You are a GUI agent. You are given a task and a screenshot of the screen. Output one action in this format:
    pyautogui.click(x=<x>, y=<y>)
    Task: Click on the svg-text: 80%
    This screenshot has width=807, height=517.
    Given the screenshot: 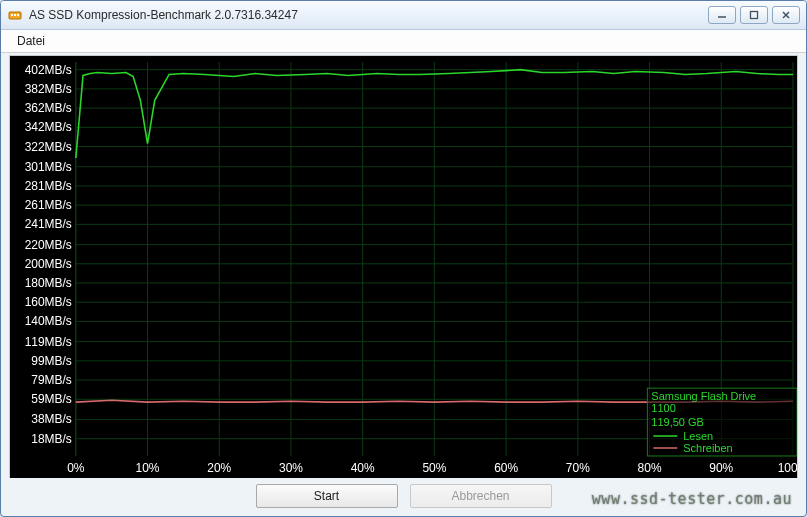 What is the action you would take?
    pyautogui.click(x=650, y=468)
    